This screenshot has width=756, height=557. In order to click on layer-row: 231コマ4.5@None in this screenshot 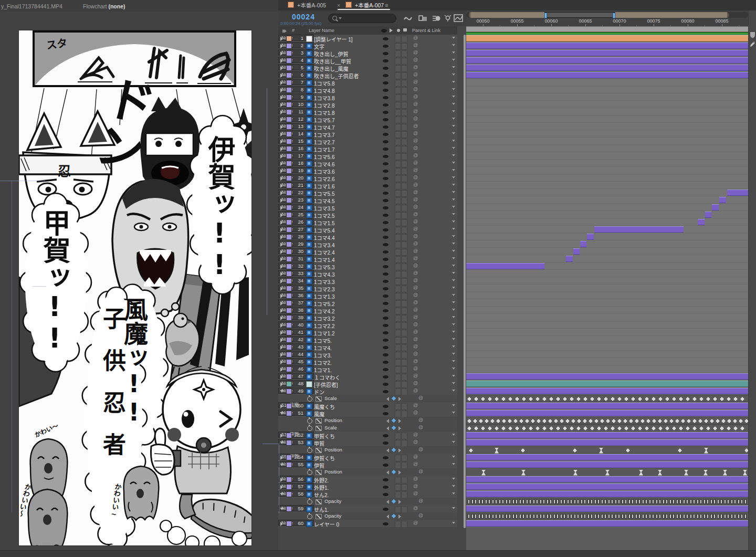, I will do `click(368, 200)`.